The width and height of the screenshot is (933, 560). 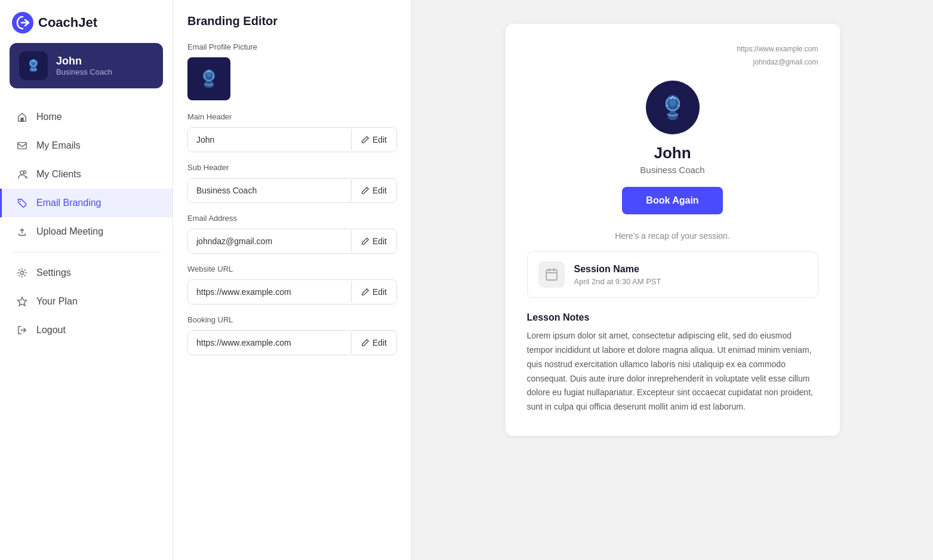 What do you see at coordinates (673, 107) in the screenshot?
I see `preview-avatar-wrap` at bounding box center [673, 107].